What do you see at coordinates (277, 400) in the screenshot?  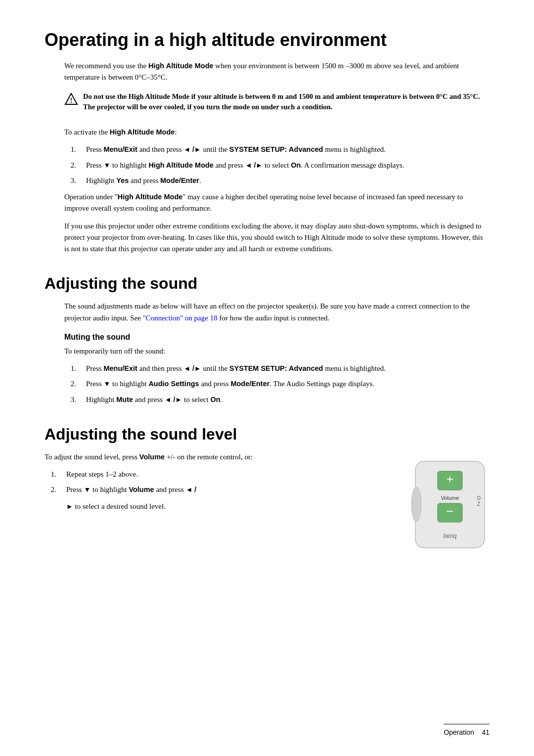 I see `step2-3: 3. Highlight Mute and press ◄ /► to sele…` at bounding box center [277, 400].